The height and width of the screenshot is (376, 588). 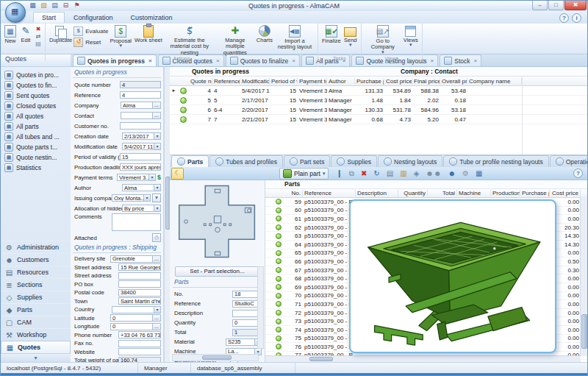 I want to click on sidebar-item-closed-quotes: ▦Closed quotes, so click(x=35, y=106).